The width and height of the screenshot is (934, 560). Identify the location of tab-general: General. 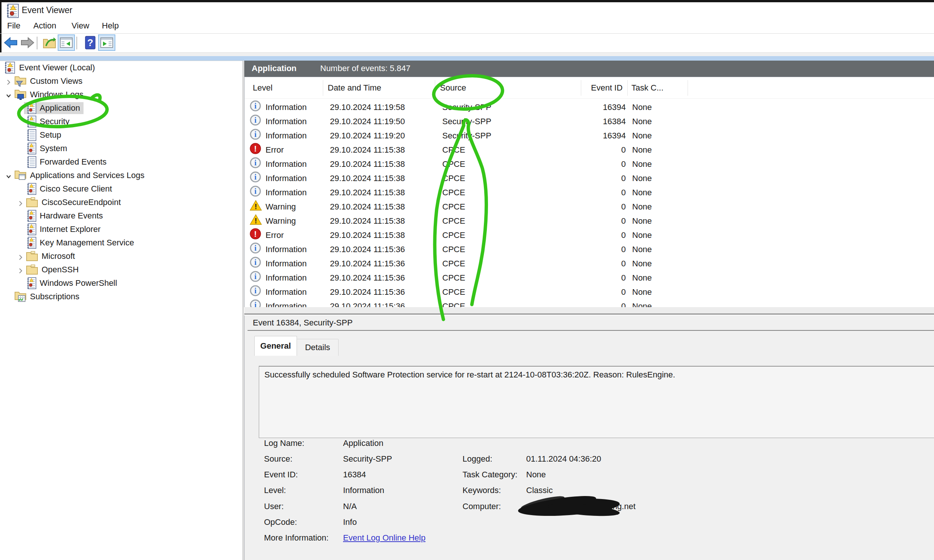
(276, 346).